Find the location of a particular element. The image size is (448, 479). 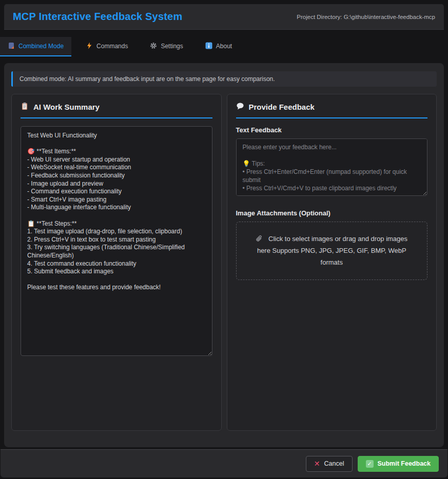

submit-feedback-button: ✓ Submit Feedback is located at coordinates (398, 464).